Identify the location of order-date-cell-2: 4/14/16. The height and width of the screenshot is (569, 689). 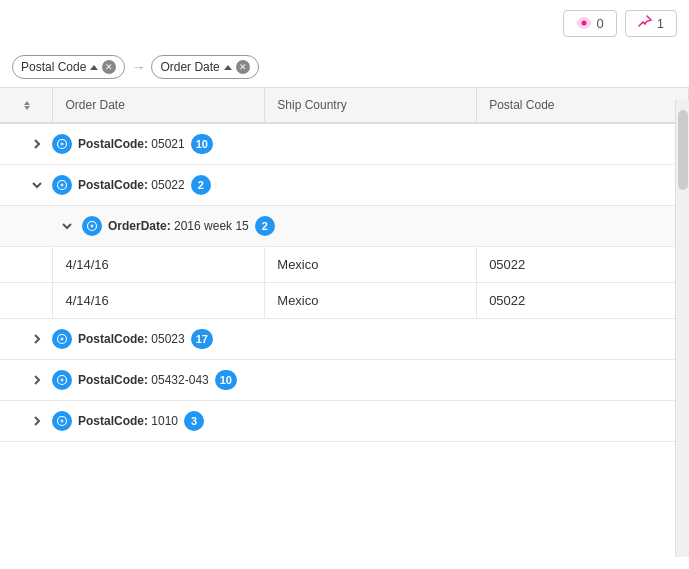
(159, 301).